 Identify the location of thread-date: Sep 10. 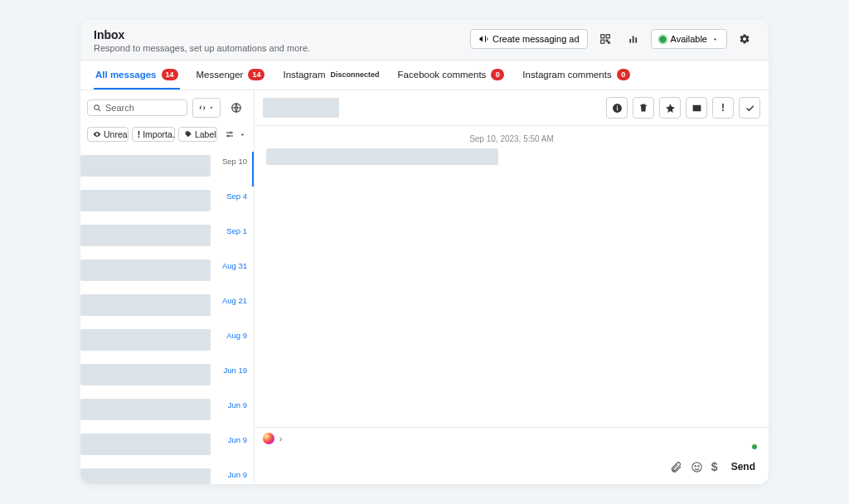
(231, 161).